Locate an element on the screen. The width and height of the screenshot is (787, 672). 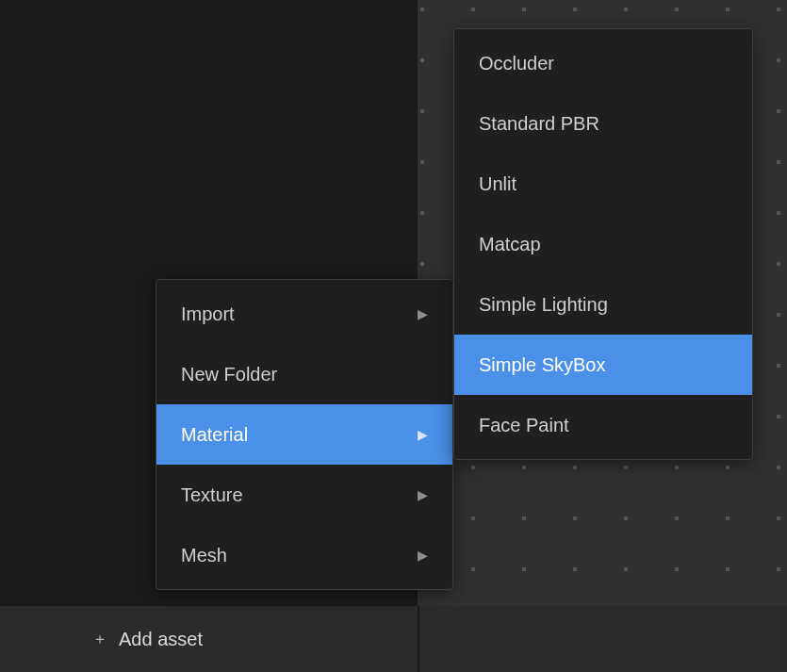
submenu-item-standard-pbr: Standard PBR is located at coordinates (603, 123).